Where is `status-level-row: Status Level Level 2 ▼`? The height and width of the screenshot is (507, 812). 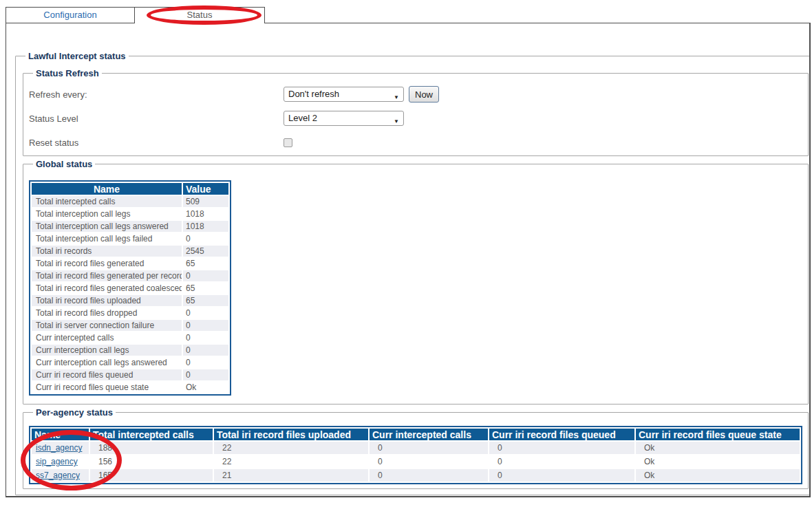 status-level-row: Status Level Level 2 ▼ is located at coordinates (418, 118).